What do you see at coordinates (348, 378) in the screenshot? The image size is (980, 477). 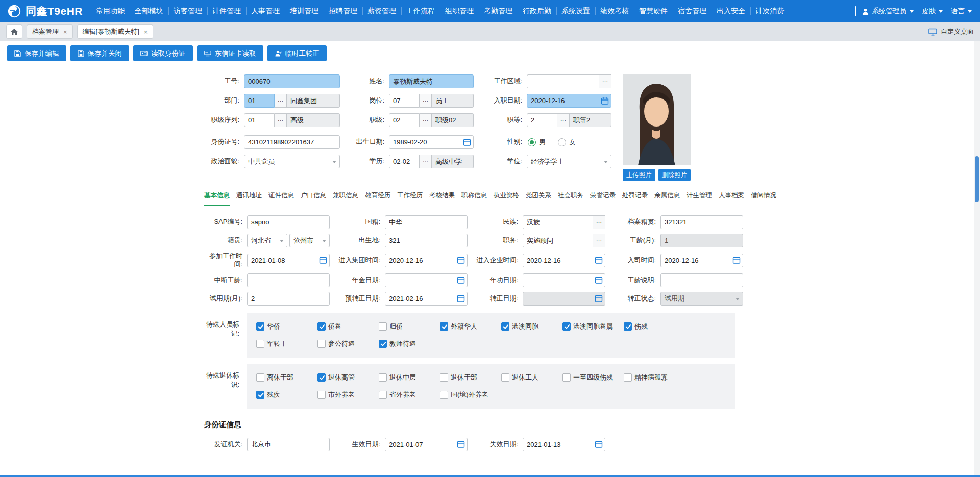 I see `checkbox-item: 退休高管` at bounding box center [348, 378].